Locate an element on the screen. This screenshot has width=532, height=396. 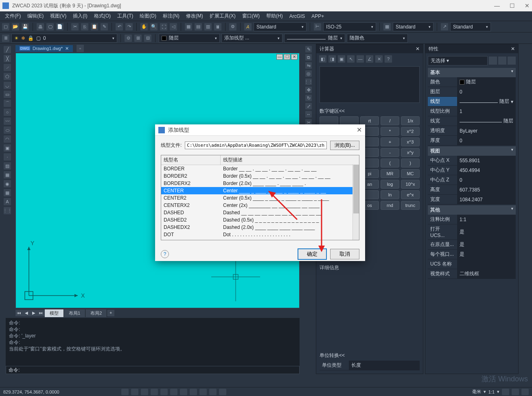
menu-item: 标注(N) is located at coordinates (171, 16).